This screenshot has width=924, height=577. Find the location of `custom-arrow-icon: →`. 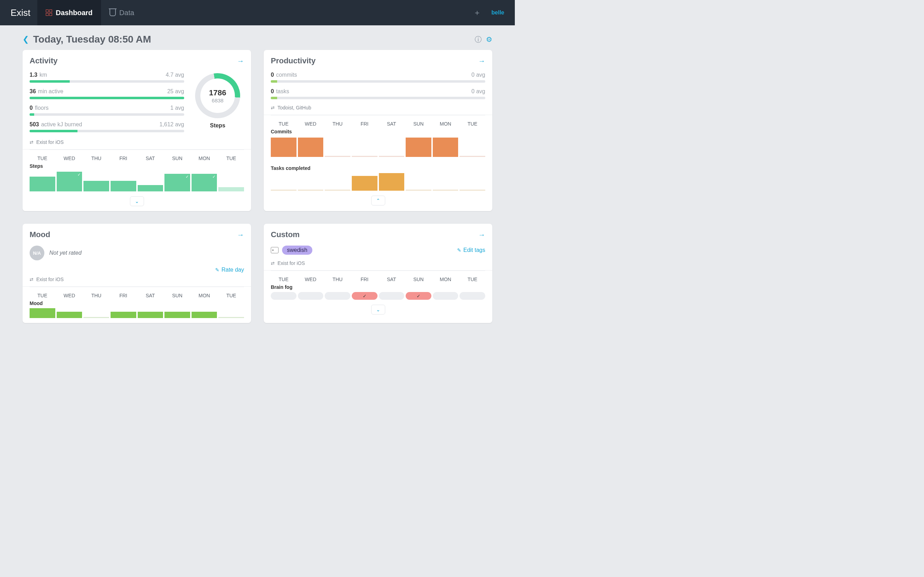

custom-arrow-icon: → is located at coordinates (482, 235).